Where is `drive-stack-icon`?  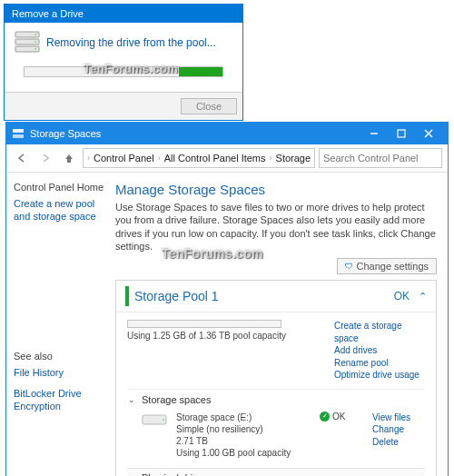
drive-stack-icon is located at coordinates (27, 43).